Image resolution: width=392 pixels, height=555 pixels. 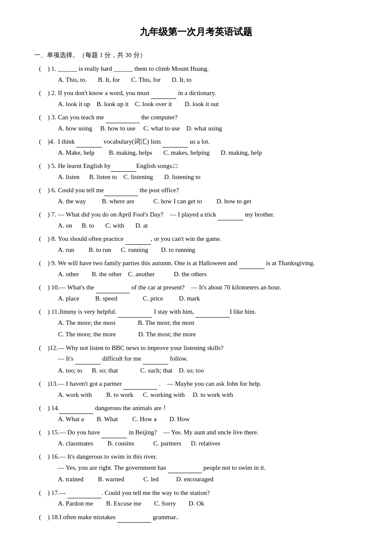 I want to click on question-15: ( ) 15. — Do you have in Beijing? — Yes.…, so click(x=196, y=438).